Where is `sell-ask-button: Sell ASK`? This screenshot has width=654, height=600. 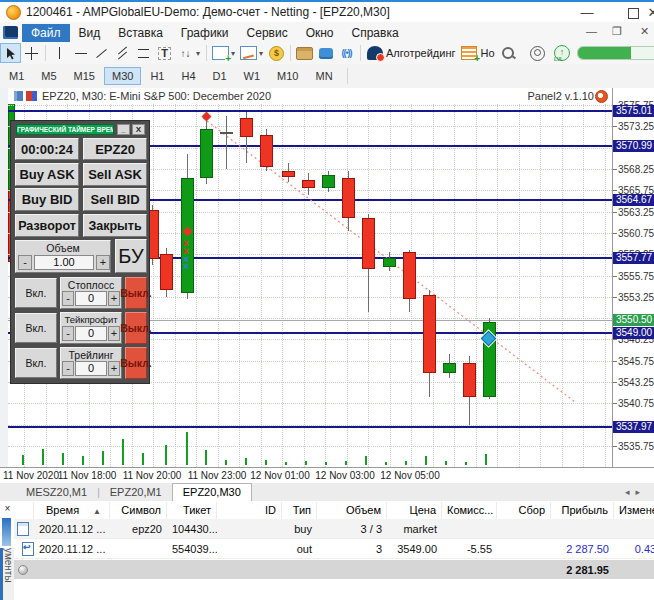 sell-ask-button: Sell ASK is located at coordinates (115, 174).